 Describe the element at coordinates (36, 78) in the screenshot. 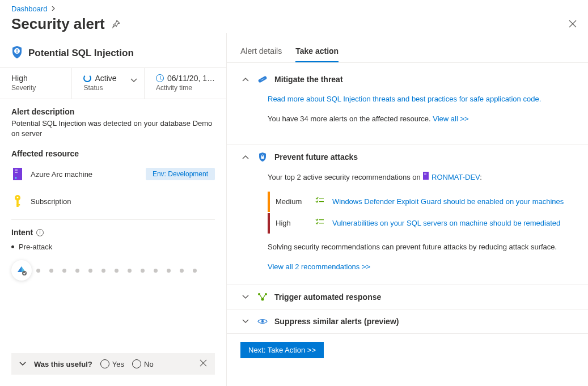

I see `severity-value: High` at that location.